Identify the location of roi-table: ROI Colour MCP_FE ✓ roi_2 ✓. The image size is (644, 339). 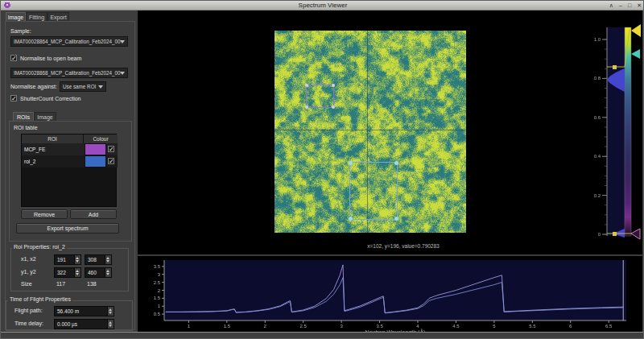
(69, 171).